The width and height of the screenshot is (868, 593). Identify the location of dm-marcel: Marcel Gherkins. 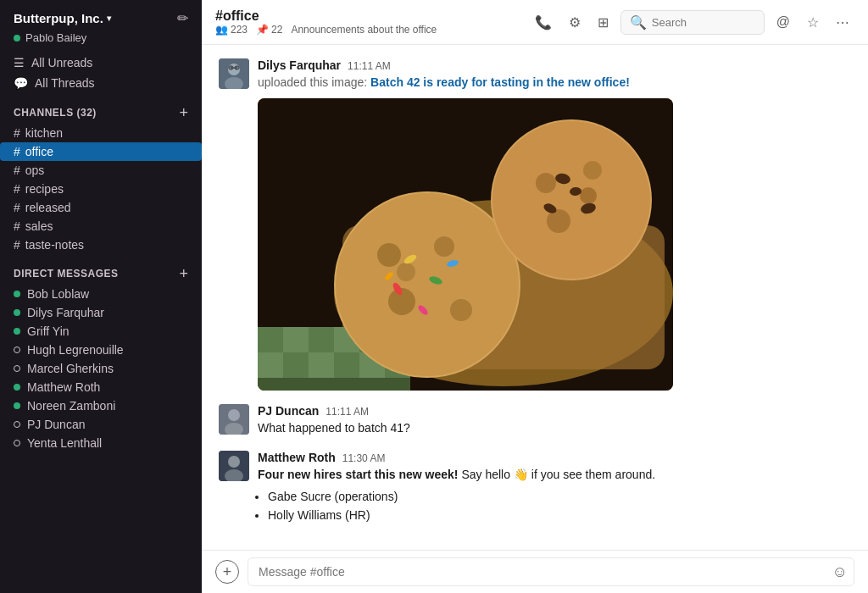
(101, 369).